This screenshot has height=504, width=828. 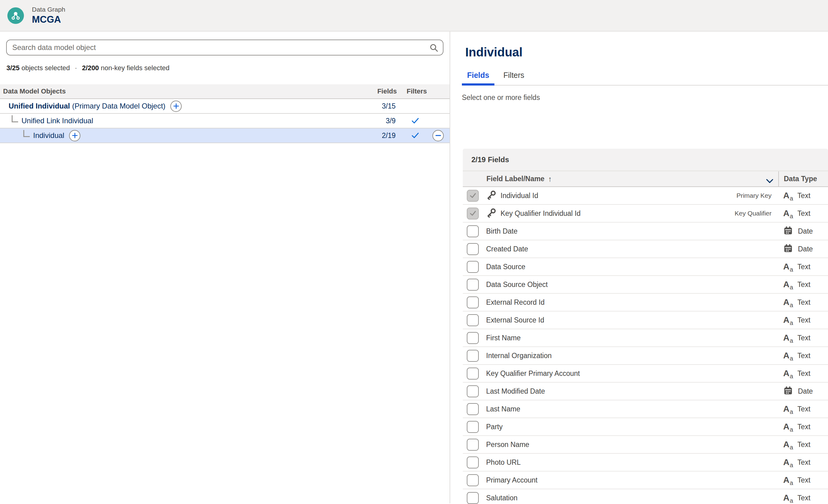 What do you see at coordinates (512, 480) in the screenshot?
I see `field-label: Primary Account` at bounding box center [512, 480].